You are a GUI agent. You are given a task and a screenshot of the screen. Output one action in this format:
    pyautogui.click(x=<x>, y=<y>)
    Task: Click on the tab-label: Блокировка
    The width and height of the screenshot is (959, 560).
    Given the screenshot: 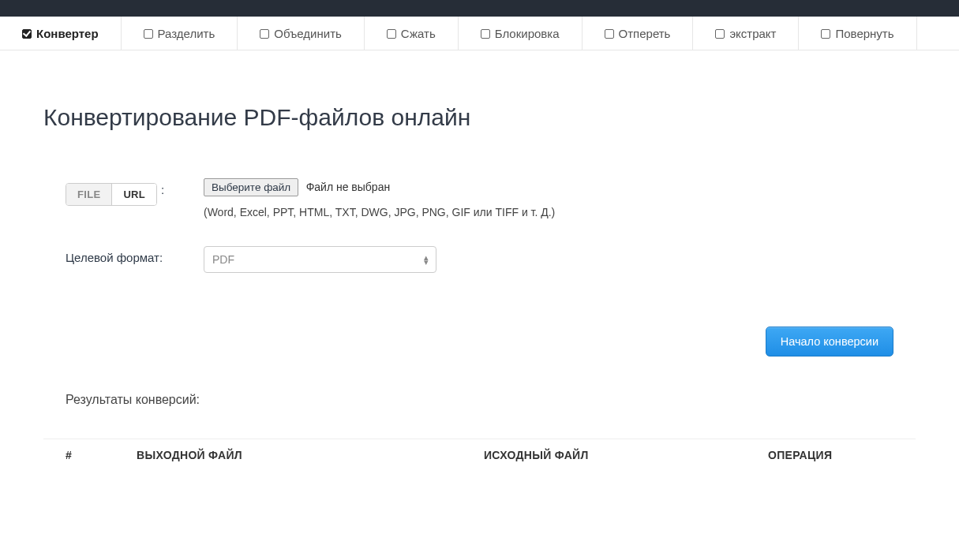 What is the action you would take?
    pyautogui.click(x=527, y=33)
    